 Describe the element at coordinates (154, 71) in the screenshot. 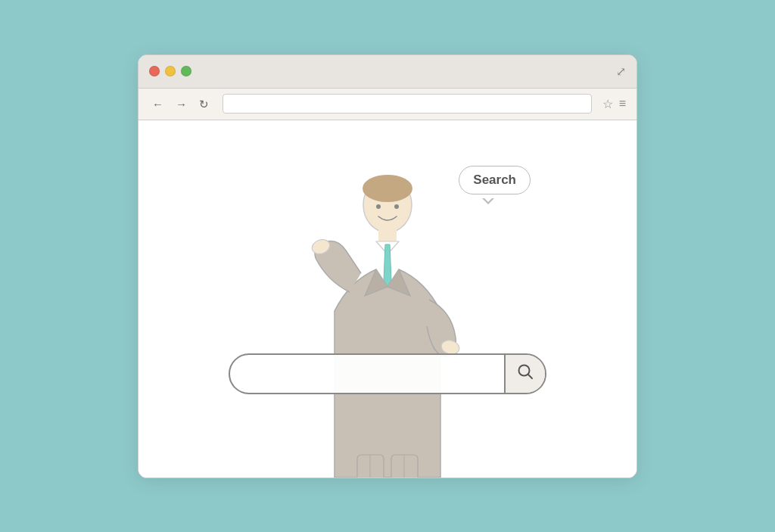

I see `close-button` at that location.